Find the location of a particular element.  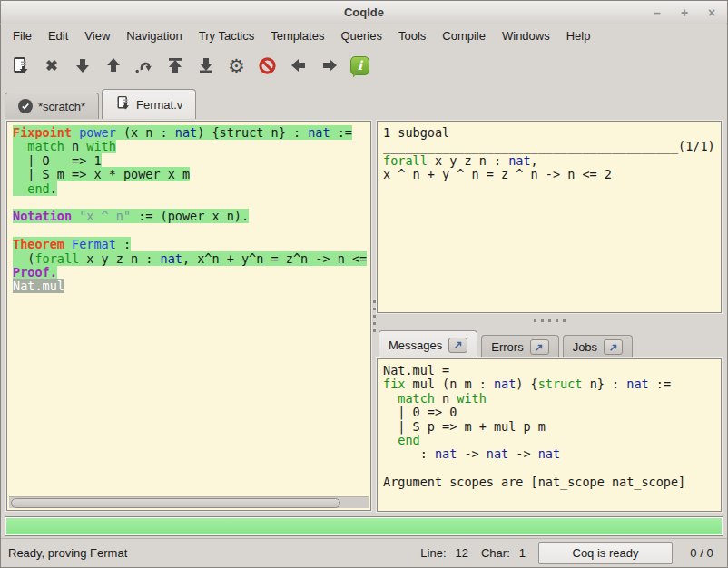

messages-pane: Nat.mul =fix mul (n m : nat) {struct n} … is located at coordinates (549, 436).